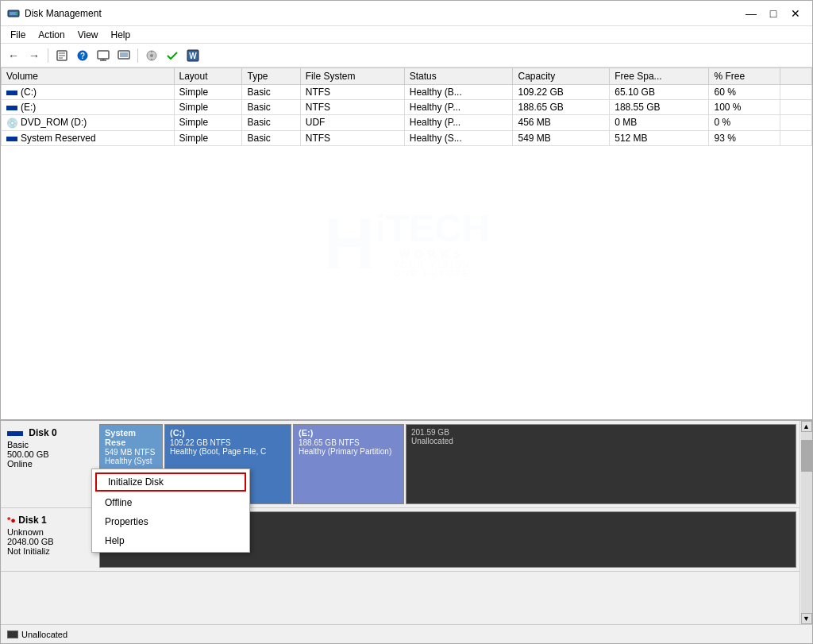 Image resolution: width=813 pixels, height=644 pixels. What do you see at coordinates (406, 123) in the screenshot?
I see `table-row: 💿DVD_ROM (D:)SimpleBasicUDFHealthy (P...…` at bounding box center [406, 123].